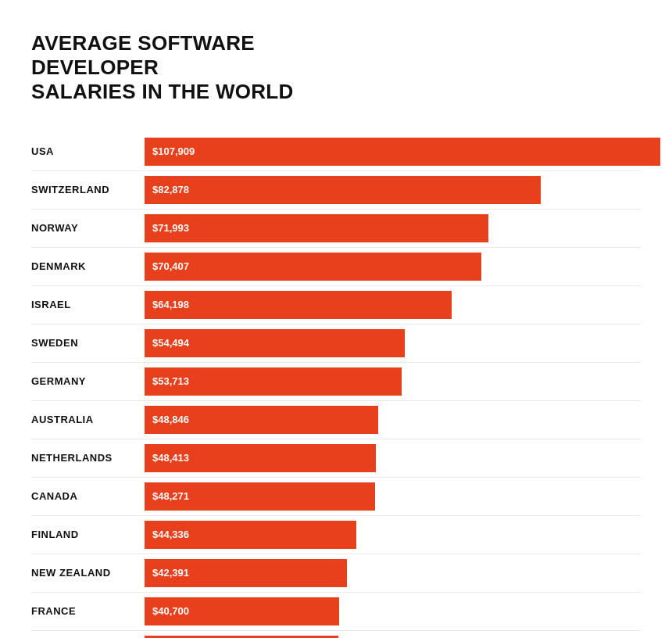 The image size is (672, 638). Describe the element at coordinates (88, 572) in the screenshot. I see `country-label: NEW ZEALAND` at that location.